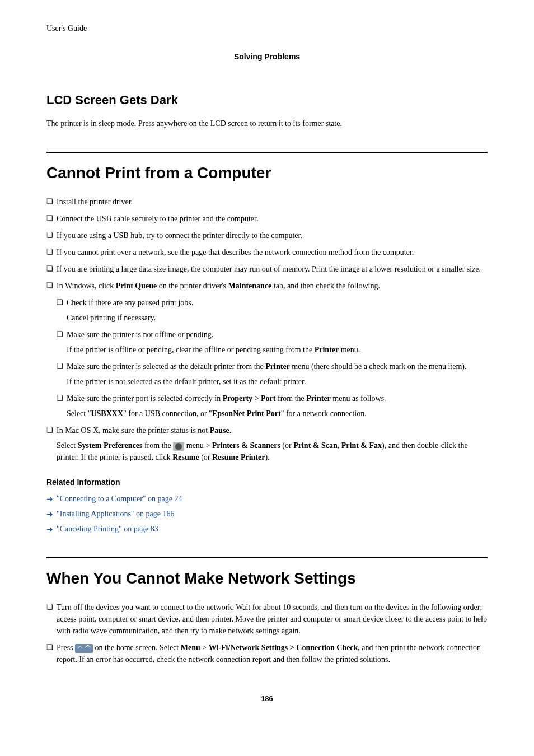  I want to click on section1-body: The printer is in sleep mode. Press anyw…, so click(267, 123).